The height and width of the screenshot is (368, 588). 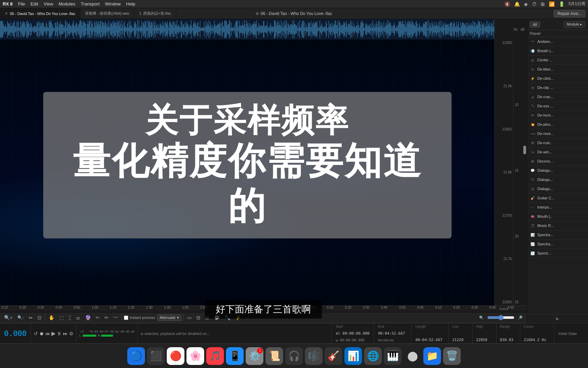 I want to click on repair-item-6: ⚌ De-crac..., so click(x=557, y=97).